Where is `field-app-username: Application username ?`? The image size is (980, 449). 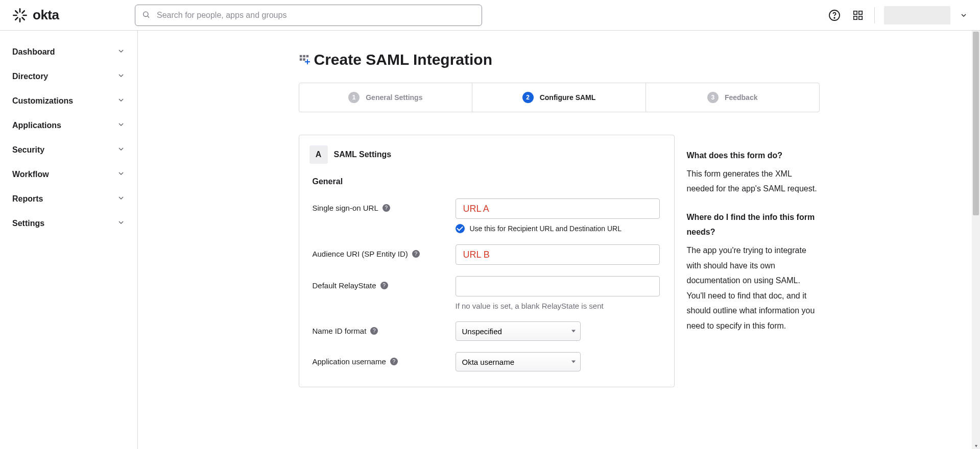 field-app-username: Application username ? is located at coordinates (487, 362).